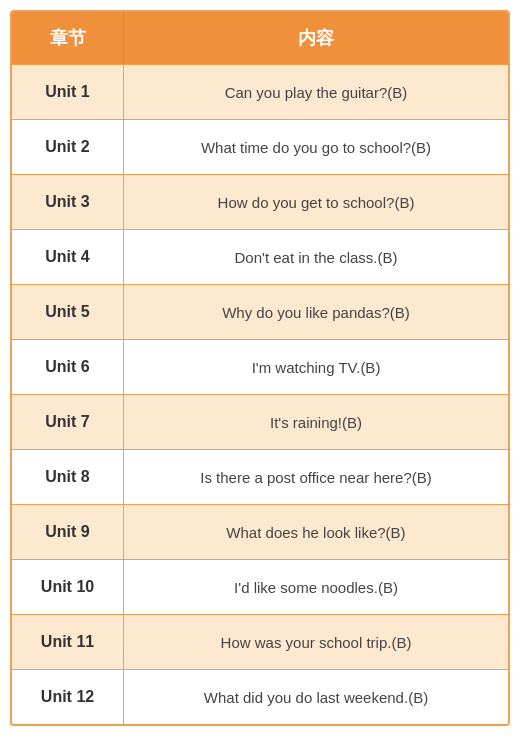  Describe the element at coordinates (260, 476) in the screenshot. I see `table-row: Unit 8Is there a post office near here?(…` at that location.